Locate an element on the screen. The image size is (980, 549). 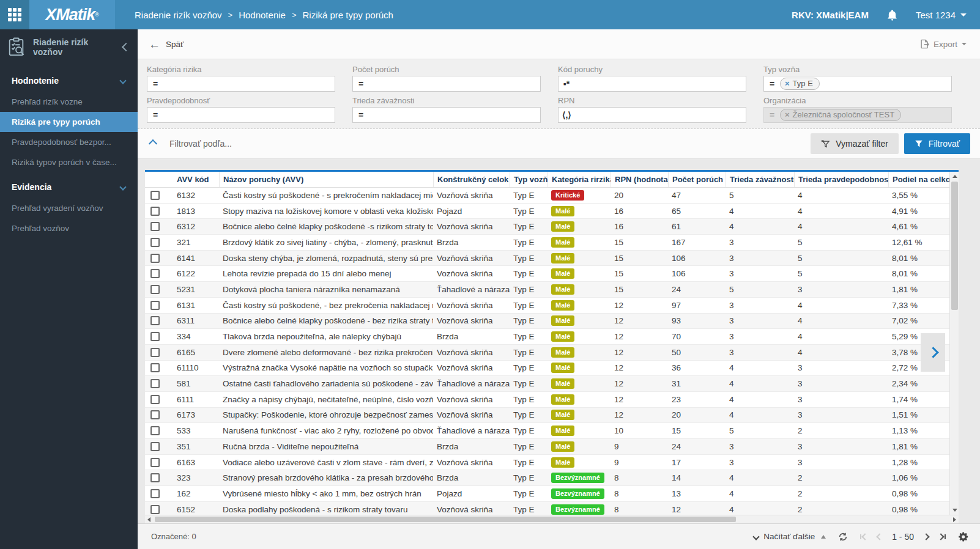
table-row: 6163 Vodiace alebo uzáverové časti v zlo… is located at coordinates (552, 463).